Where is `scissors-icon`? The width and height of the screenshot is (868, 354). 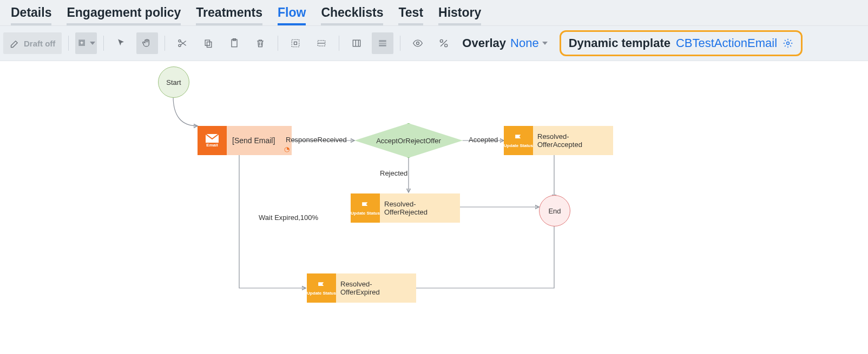
scissors-icon is located at coordinates (182, 43).